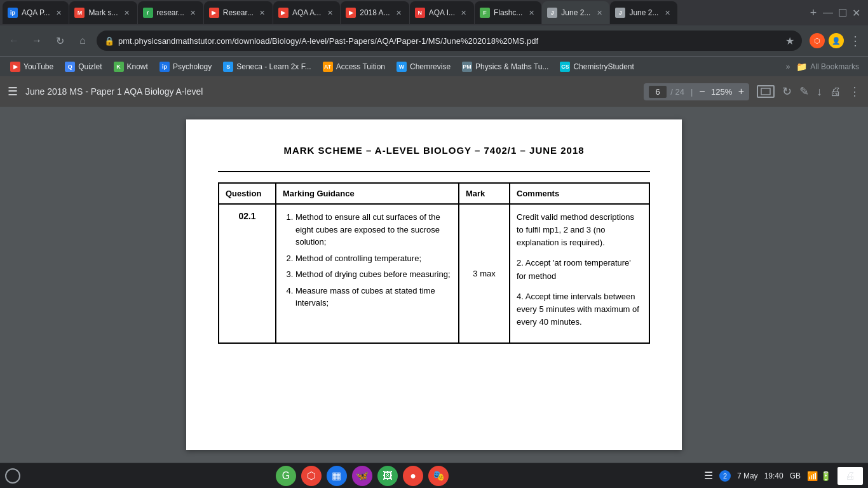  I want to click on taskbar-icons: G⬡▦🦋🖼●🎭, so click(362, 476).